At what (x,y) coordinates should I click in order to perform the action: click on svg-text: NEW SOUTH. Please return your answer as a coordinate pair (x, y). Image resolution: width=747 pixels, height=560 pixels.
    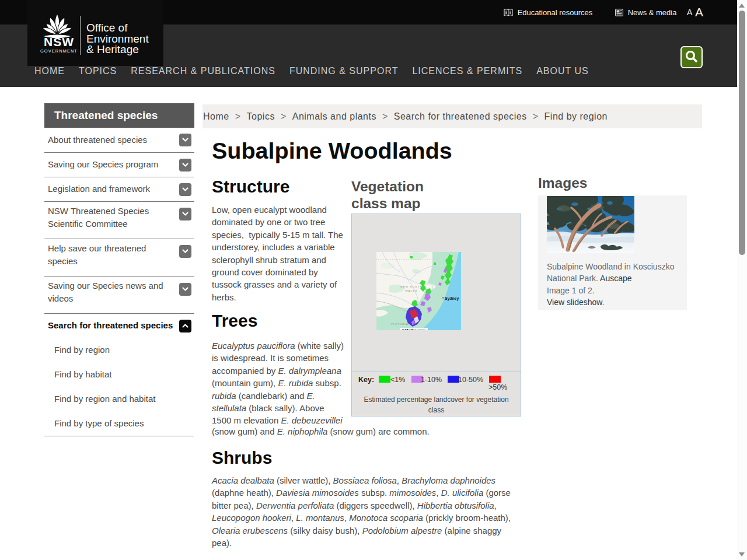
    Looking at the image, I should click on (411, 287).